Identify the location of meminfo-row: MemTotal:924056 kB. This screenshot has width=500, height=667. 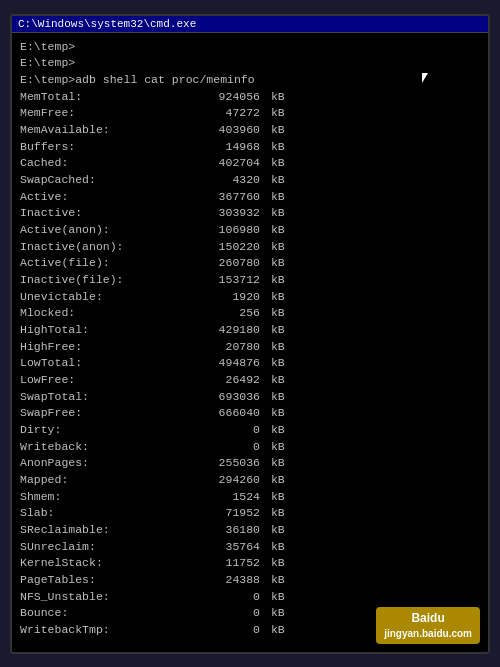
(250, 98).